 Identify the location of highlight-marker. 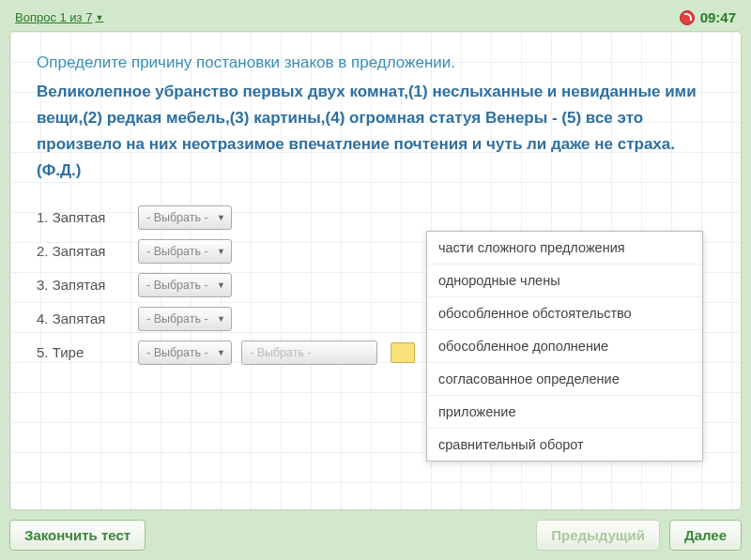
(403, 353).